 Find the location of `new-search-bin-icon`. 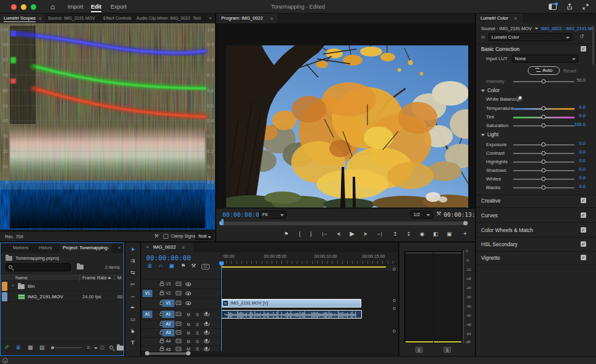

new-search-bin-icon is located at coordinates (80, 267).